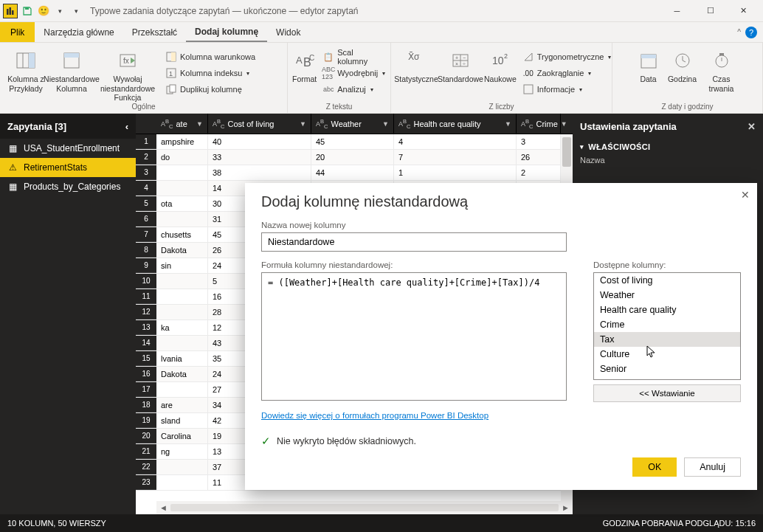  What do you see at coordinates (182, 452) in the screenshot?
I see `cell: ng` at bounding box center [182, 452].